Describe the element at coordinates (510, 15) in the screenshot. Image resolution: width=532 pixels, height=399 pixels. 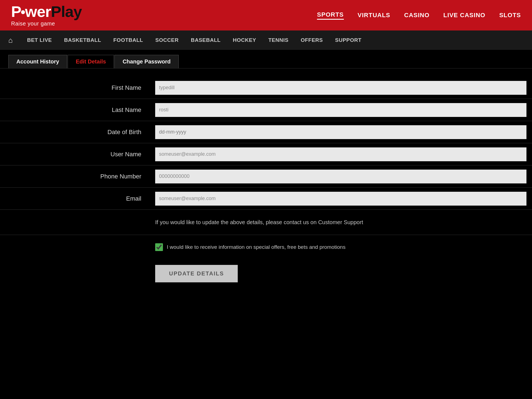
I see `top-nav-slots: SLOTS` at that location.